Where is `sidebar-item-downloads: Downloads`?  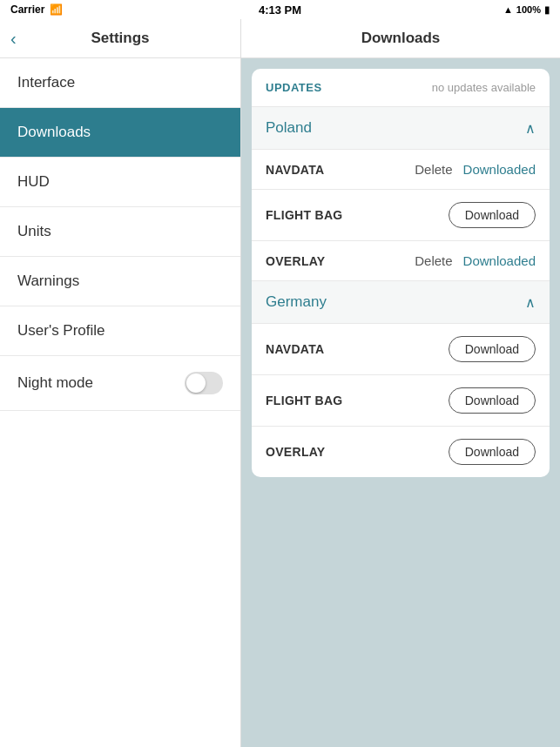
sidebar-item-downloads: Downloads is located at coordinates (120, 132).